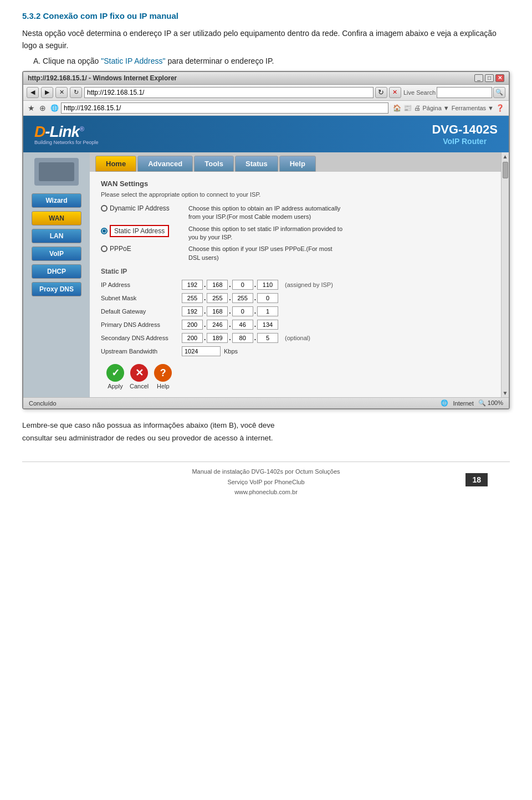  What do you see at coordinates (104, 231) in the screenshot?
I see `radio-static-circle` at bounding box center [104, 231].